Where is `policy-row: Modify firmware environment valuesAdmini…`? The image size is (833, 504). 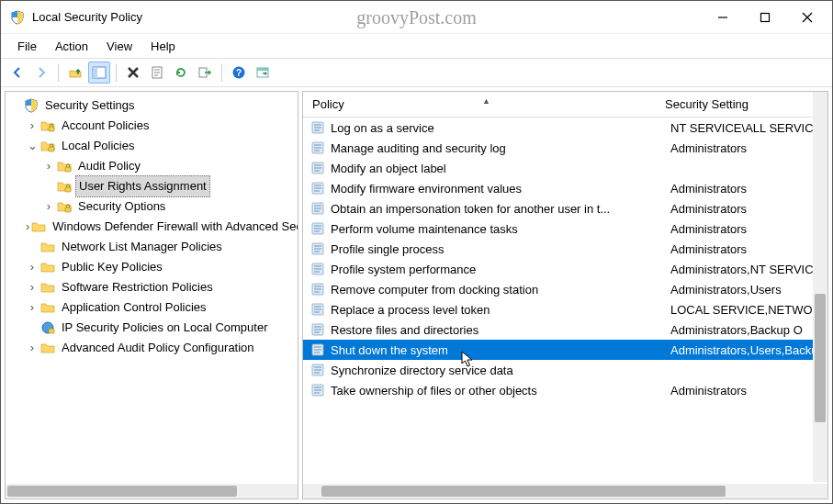 policy-row: Modify firmware environment valuesAdmini… is located at coordinates (566, 188).